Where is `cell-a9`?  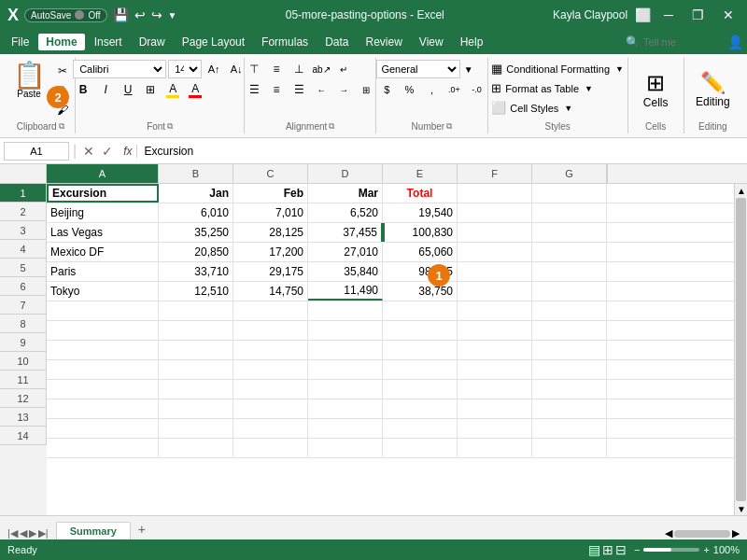 cell-a9 is located at coordinates (103, 350).